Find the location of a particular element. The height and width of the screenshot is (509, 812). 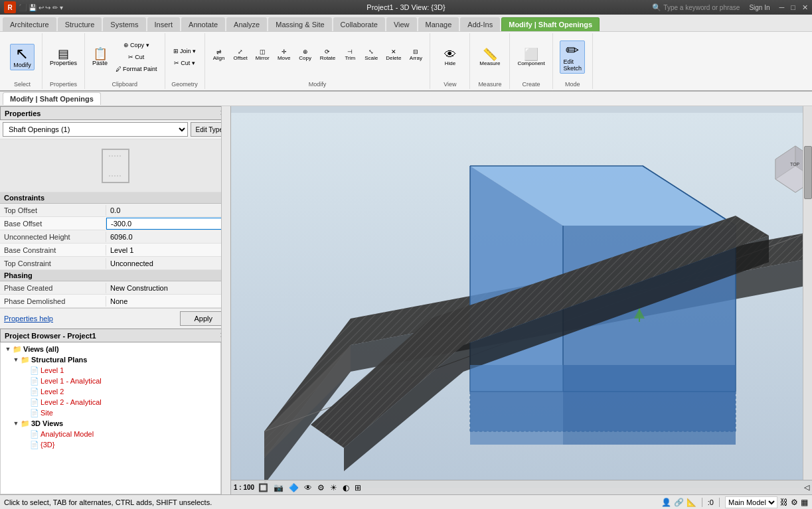

tree-level1-analytical: ─ 📄 Level 1 - Analytical is located at coordinates (116, 381).